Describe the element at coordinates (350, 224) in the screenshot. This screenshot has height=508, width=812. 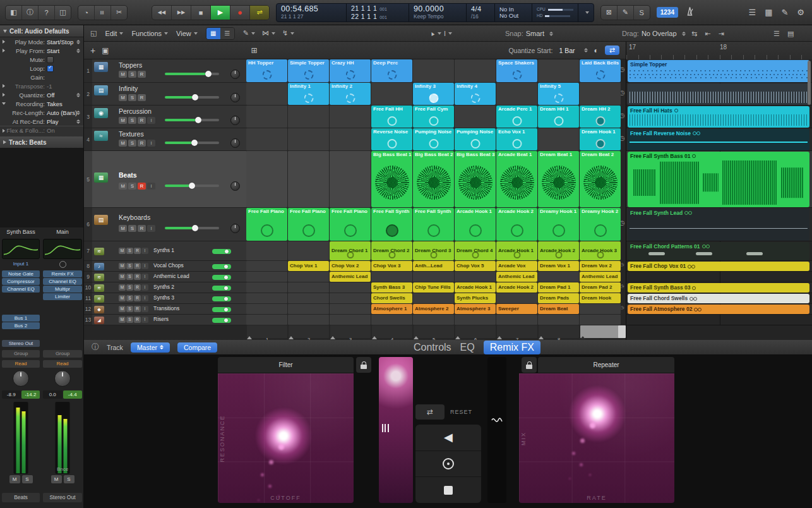
I see `loop-cell: Free Fall Piano` at that location.